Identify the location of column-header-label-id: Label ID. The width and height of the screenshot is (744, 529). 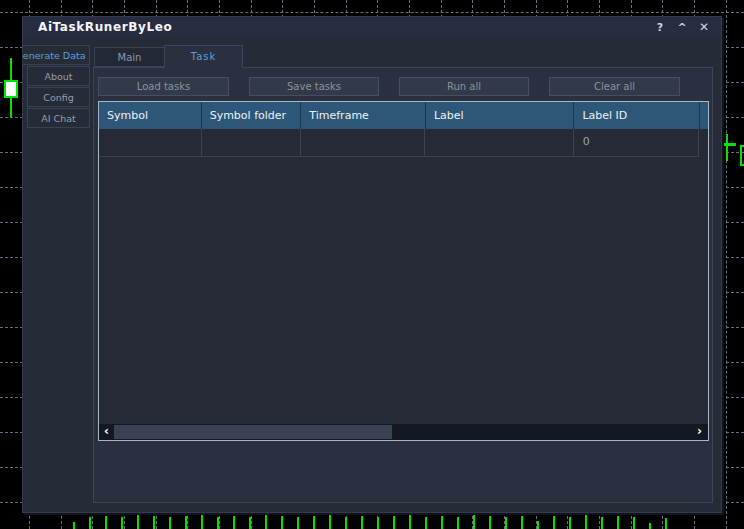
(637, 116).